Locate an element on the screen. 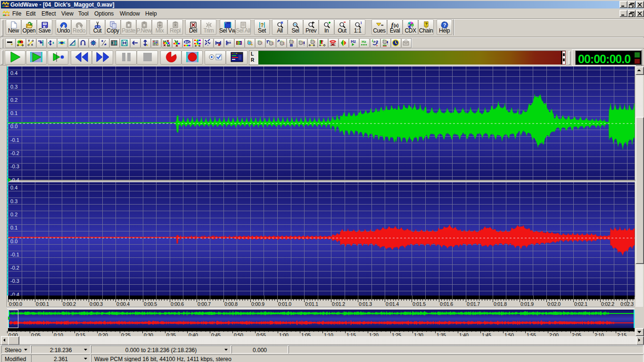  svg-text: Y is located at coordinates (29, 41).